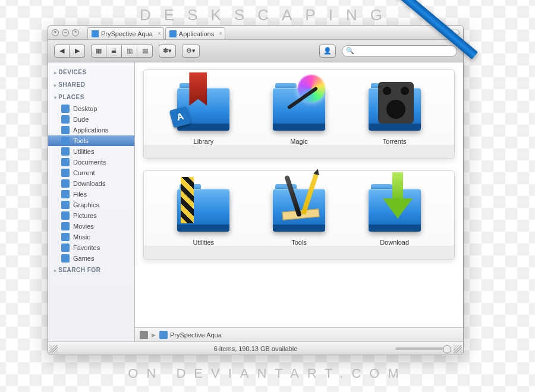  What do you see at coordinates (92, 72) in the screenshot?
I see `sidebar-section-devices: DEVICES` at bounding box center [92, 72].